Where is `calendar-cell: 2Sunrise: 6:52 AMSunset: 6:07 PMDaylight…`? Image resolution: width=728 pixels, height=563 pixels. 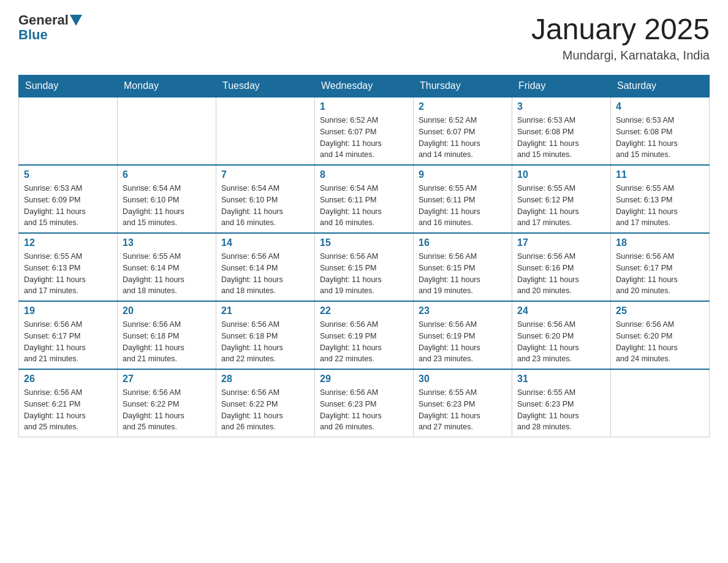 calendar-cell: 2Sunrise: 6:52 AMSunset: 6:07 PMDaylight… is located at coordinates (463, 131).